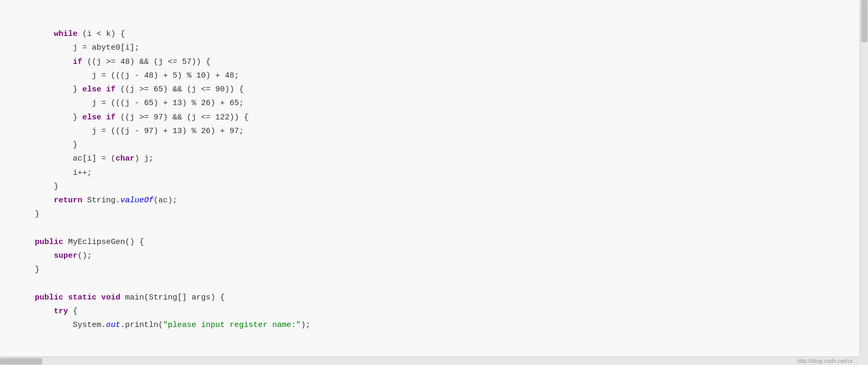 The image size is (868, 365). What do you see at coordinates (864, 361) in the screenshot?
I see `scrollbar-corner` at bounding box center [864, 361].